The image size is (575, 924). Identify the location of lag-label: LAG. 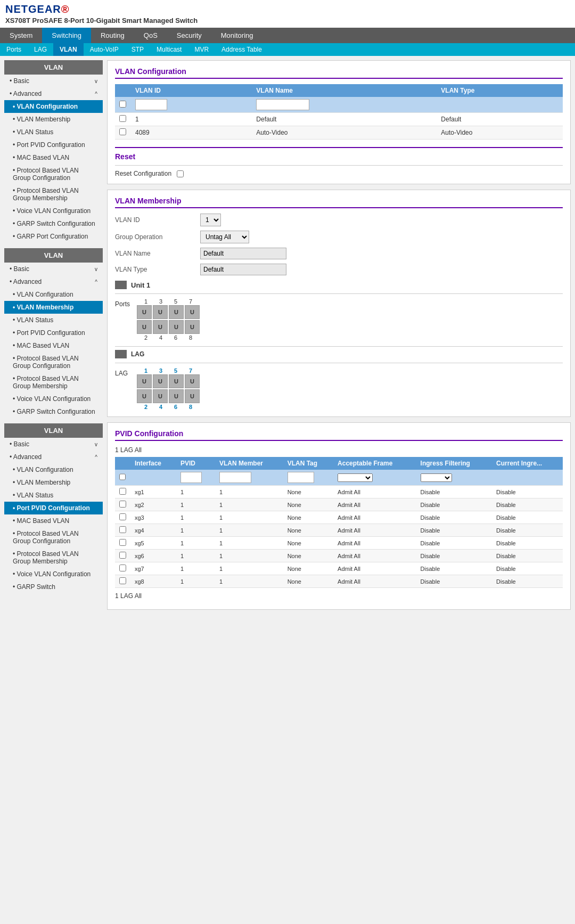
(137, 354).